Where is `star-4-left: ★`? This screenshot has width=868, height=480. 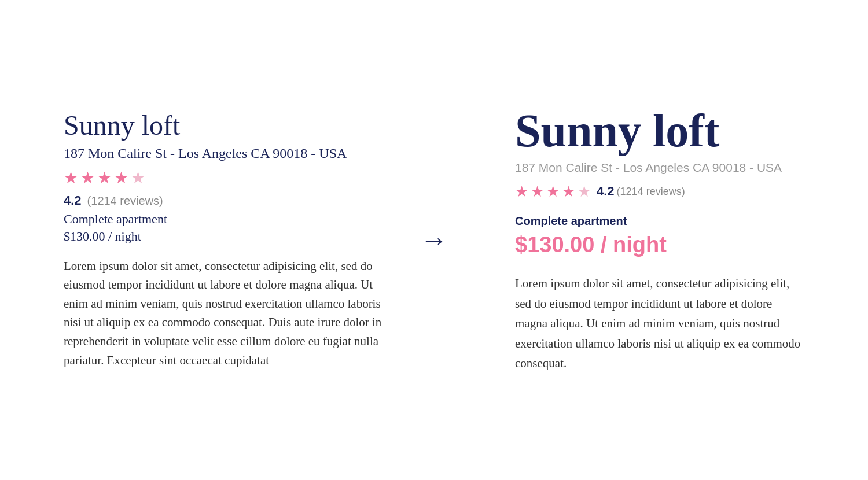
star-4-left: ★ is located at coordinates (122, 178).